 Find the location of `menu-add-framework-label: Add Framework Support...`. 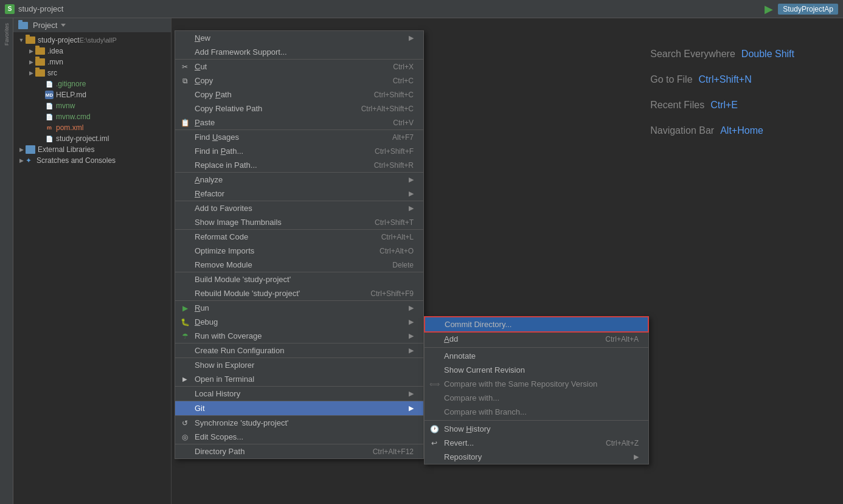

menu-add-framework-label: Add Framework Support... is located at coordinates (304, 52).